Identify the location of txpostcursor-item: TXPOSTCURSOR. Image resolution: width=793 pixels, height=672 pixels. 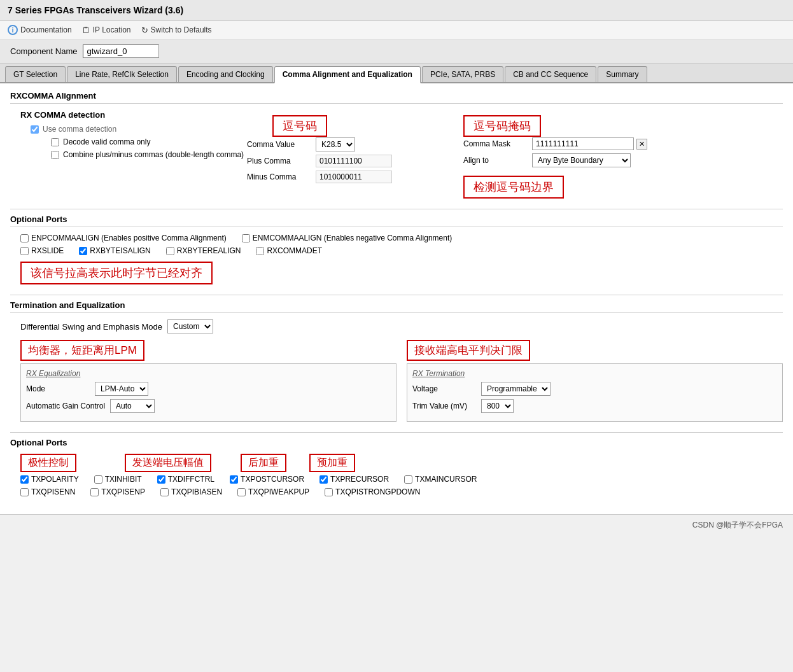
(267, 479).